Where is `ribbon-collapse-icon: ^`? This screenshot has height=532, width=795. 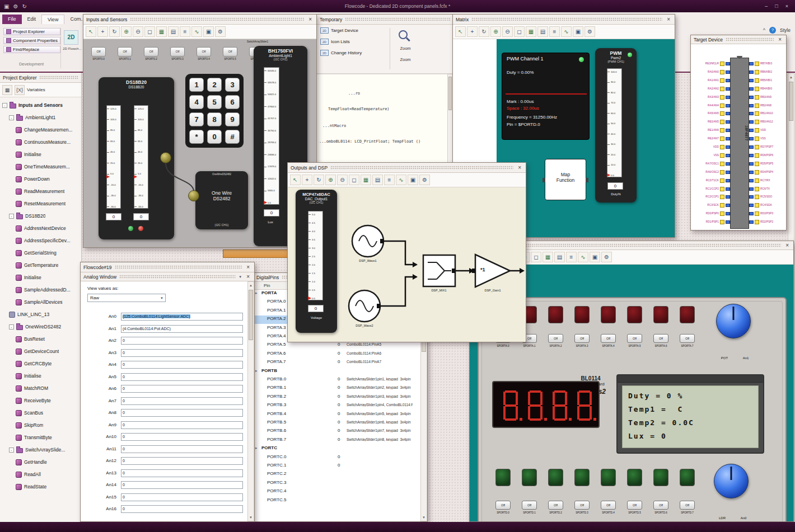 ribbon-collapse-icon: ^ is located at coordinates (764, 30).